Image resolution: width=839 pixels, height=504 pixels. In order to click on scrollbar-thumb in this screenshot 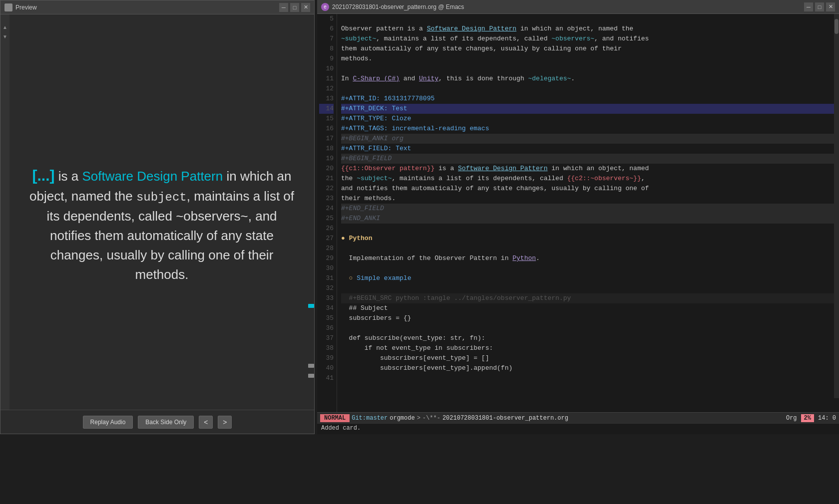, I will do `click(837, 26)`.